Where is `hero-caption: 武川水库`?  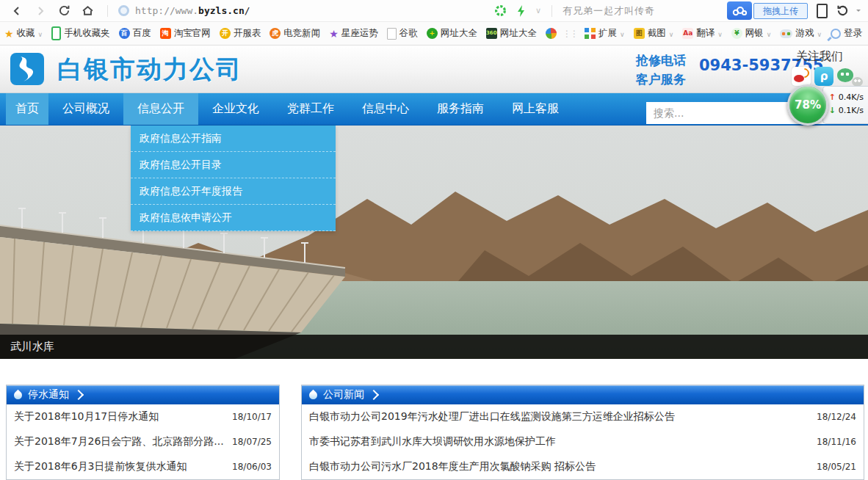
hero-caption: 武川水库 is located at coordinates (434, 346).